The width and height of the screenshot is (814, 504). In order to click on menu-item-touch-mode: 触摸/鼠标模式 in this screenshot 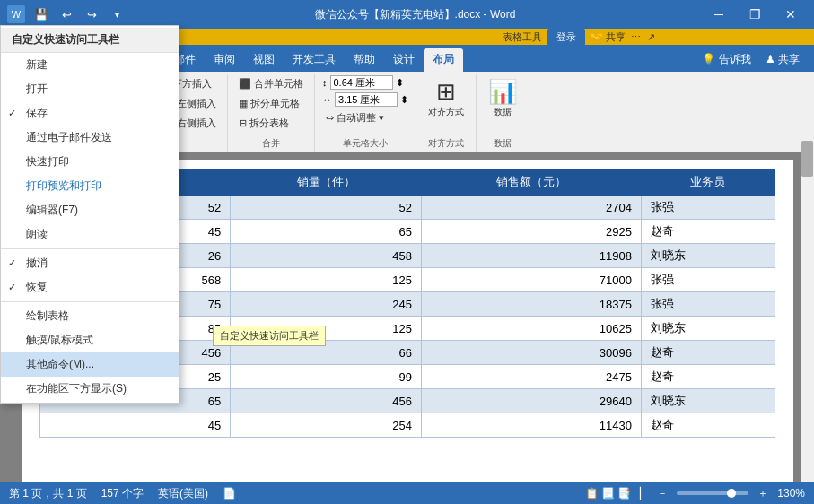, I will do `click(90, 341)`.